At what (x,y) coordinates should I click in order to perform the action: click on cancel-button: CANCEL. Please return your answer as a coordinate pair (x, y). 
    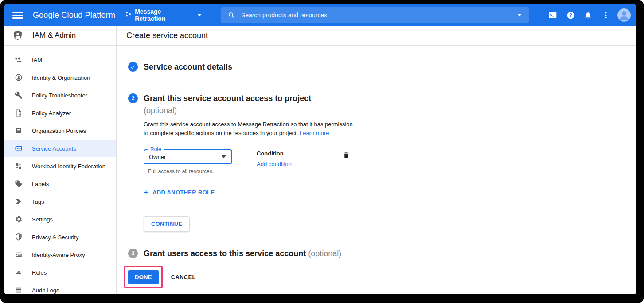
    Looking at the image, I should click on (183, 277).